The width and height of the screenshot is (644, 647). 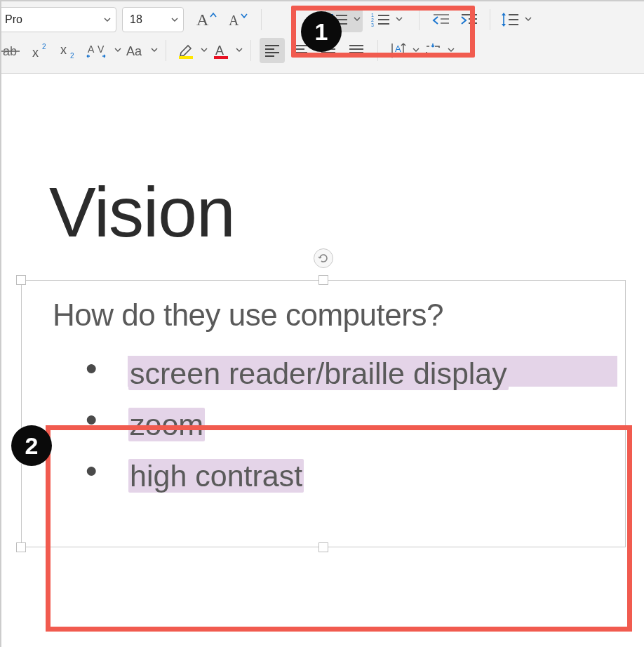 I want to click on selected-text: screen reader/braille display, so click(x=318, y=373).